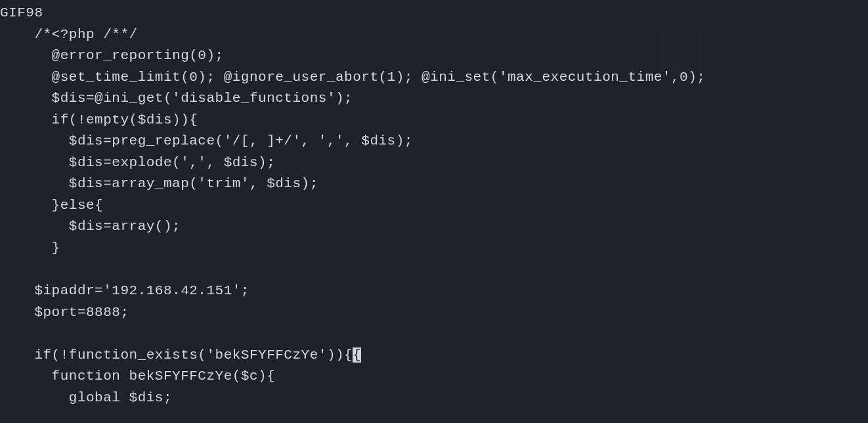 The image size is (868, 423). Describe the element at coordinates (434, 206) in the screenshot. I see `code-line: }else{` at that location.